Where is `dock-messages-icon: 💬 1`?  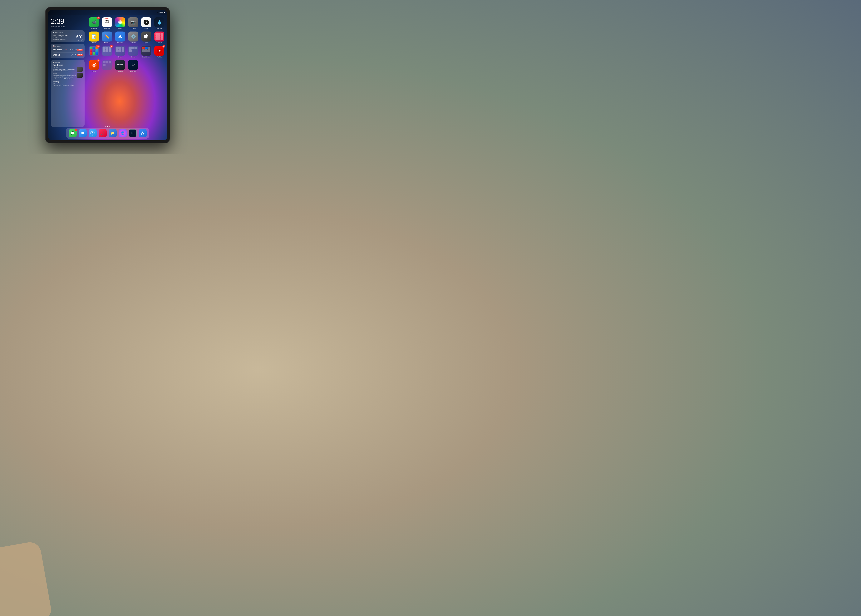
dock-messages-icon: 💬 1 is located at coordinates (73, 134).